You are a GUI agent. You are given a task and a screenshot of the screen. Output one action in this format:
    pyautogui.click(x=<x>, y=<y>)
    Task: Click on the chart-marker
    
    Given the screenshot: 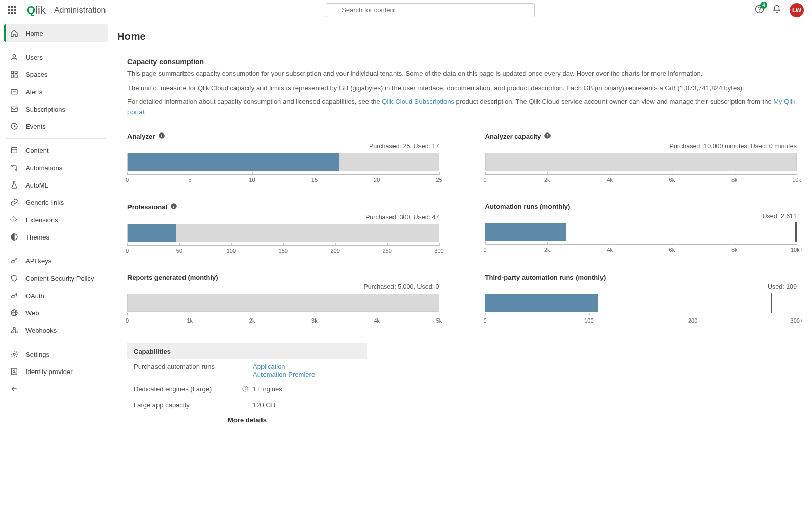 What is the action you would take?
    pyautogui.click(x=772, y=303)
    